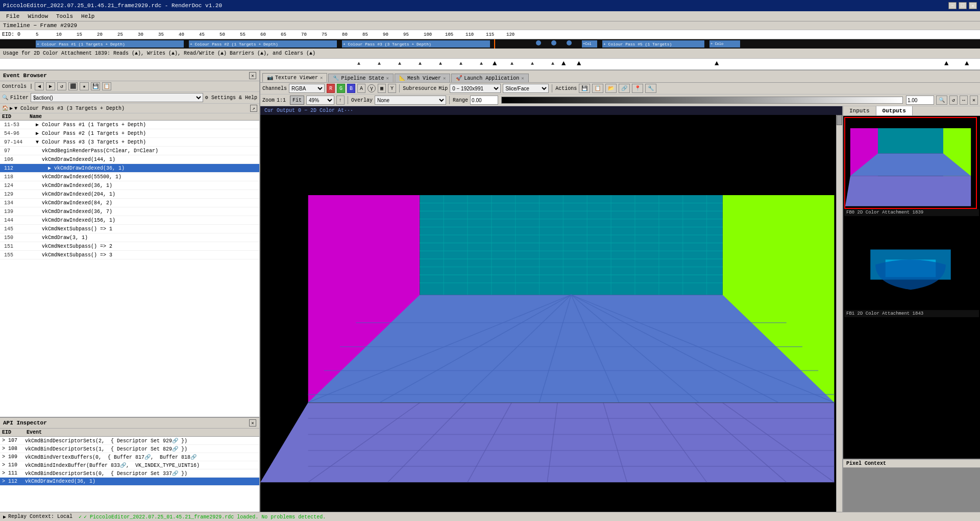  I want to click on ctrl-forward: ▶, so click(51, 86).